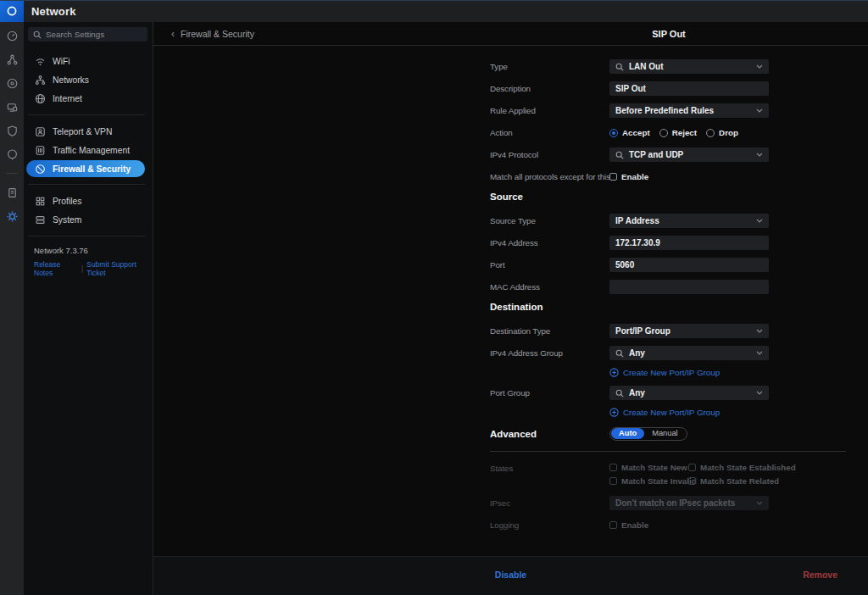  What do you see at coordinates (739, 481) in the screenshot?
I see `match-state-related-label: Match State Related` at bounding box center [739, 481].